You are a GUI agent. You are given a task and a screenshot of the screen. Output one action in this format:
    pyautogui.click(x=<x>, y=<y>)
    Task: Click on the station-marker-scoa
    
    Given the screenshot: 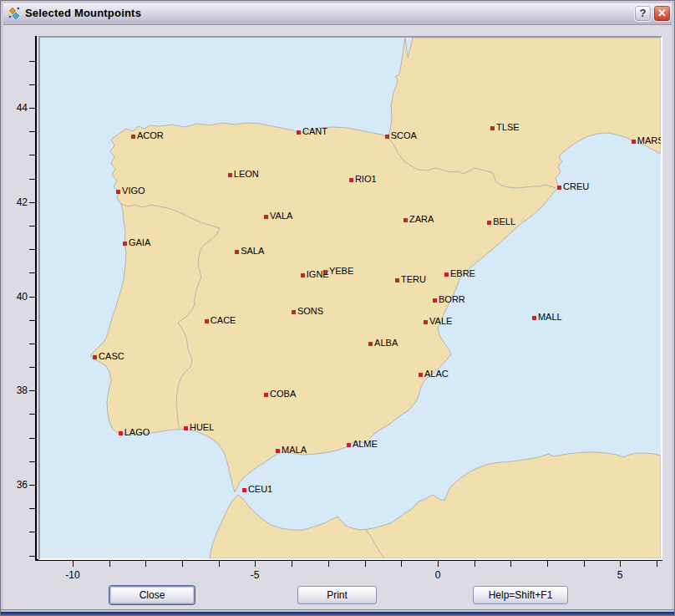 What is the action you would take?
    pyautogui.click(x=388, y=137)
    